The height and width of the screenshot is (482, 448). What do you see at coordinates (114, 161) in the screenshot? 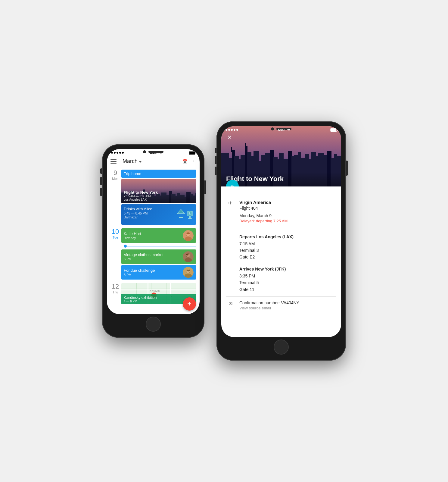
I see `menu-icon` at bounding box center [114, 161].